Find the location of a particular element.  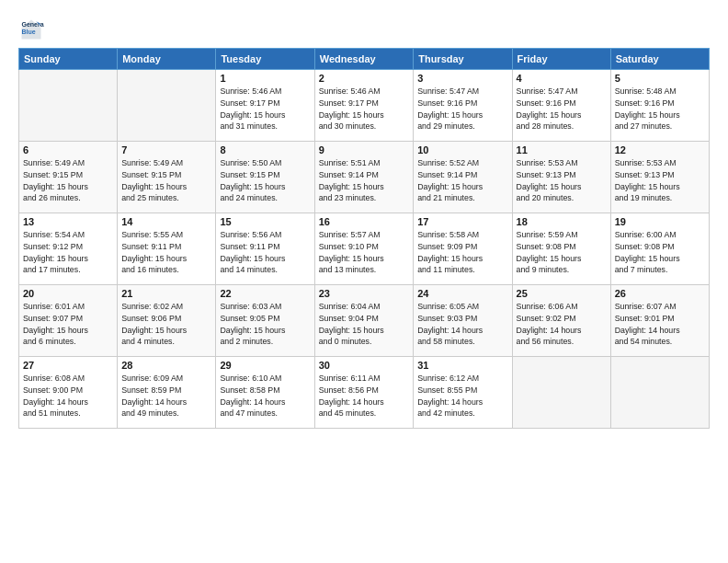

calendar-week-1: 1Sunrise: 5:46 AM Sunset: 9:17 PM Daylig… is located at coordinates (364, 106).